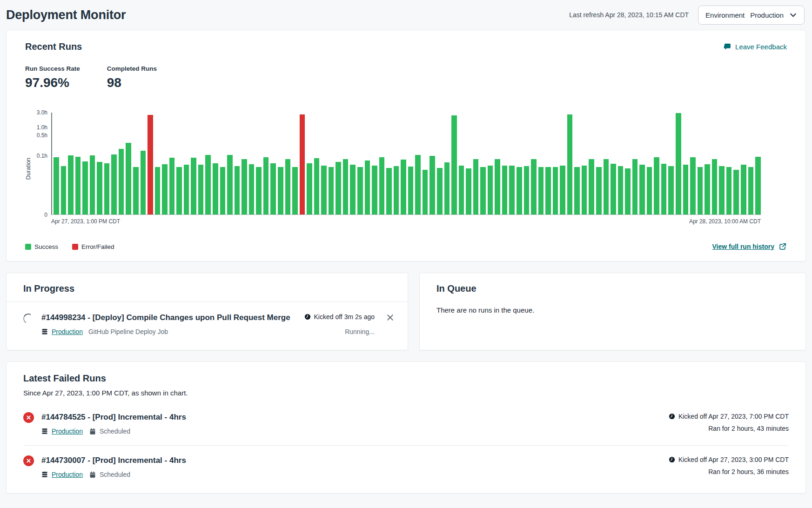  Describe the element at coordinates (755, 47) in the screenshot. I see `leave-feedback-link: Leave Feedback` at that location.